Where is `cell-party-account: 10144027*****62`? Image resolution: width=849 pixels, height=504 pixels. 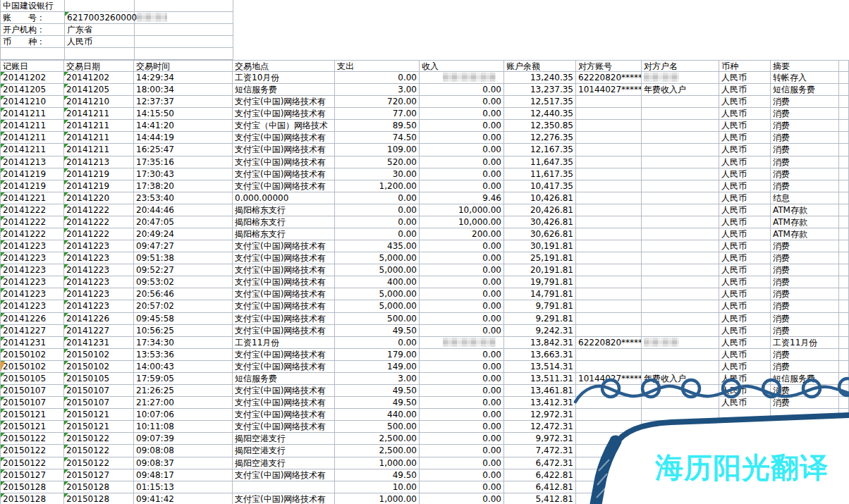
cell-party-account: 10144027*****62 is located at coordinates (609, 90).